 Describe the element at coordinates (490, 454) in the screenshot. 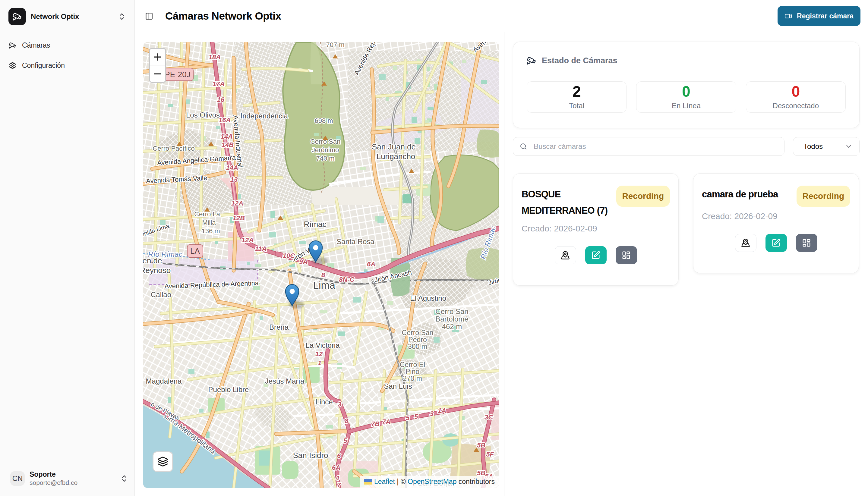

I see `svg-text: 5F` at that location.